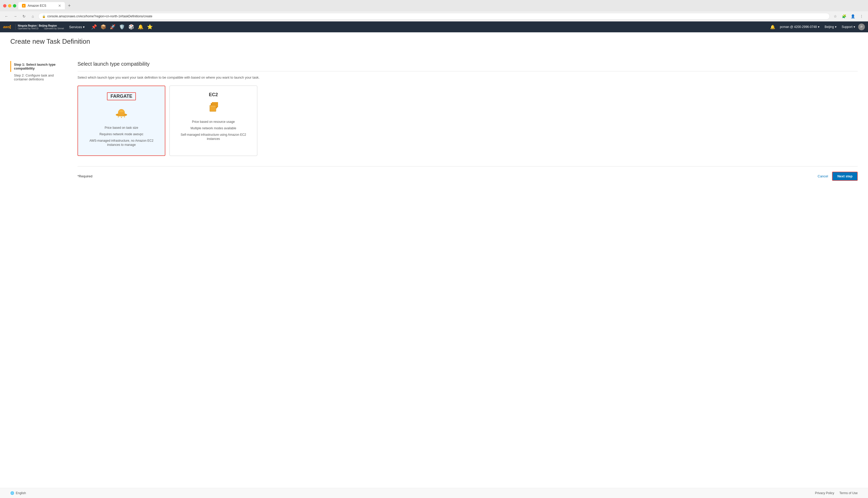 This screenshot has height=498, width=868. Describe the element at coordinates (823, 176) in the screenshot. I see `cancel-button: Cancel` at that location.